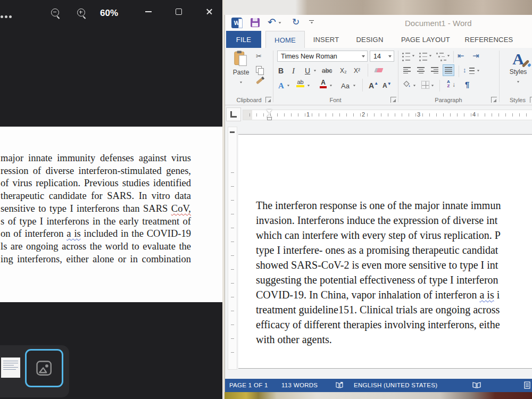 The image size is (532, 399). What do you see at coordinates (148, 12) in the screenshot?
I see `minimize-icon` at bounding box center [148, 12].